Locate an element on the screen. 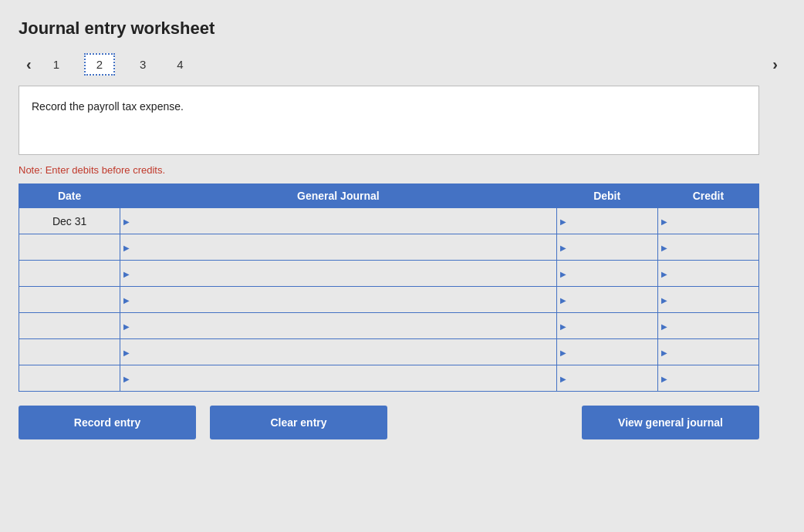  clear-entry-button: Clear entry is located at coordinates (299, 423).